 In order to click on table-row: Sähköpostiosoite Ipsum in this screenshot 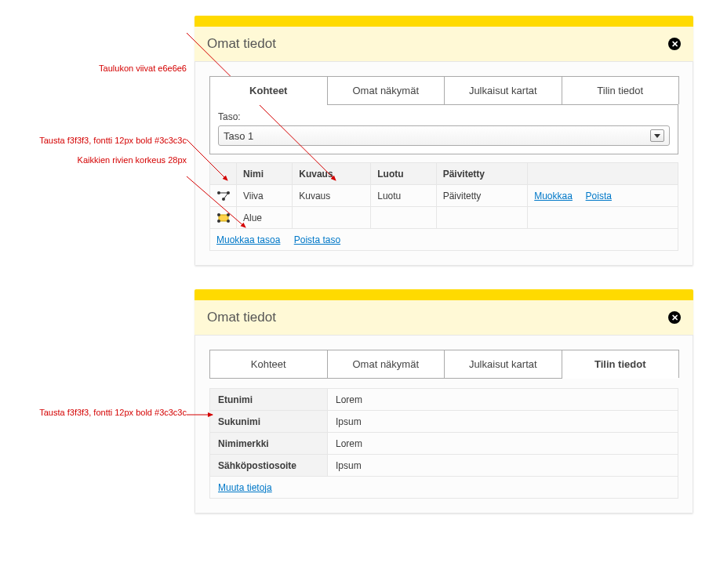, I will do `click(444, 466)`.